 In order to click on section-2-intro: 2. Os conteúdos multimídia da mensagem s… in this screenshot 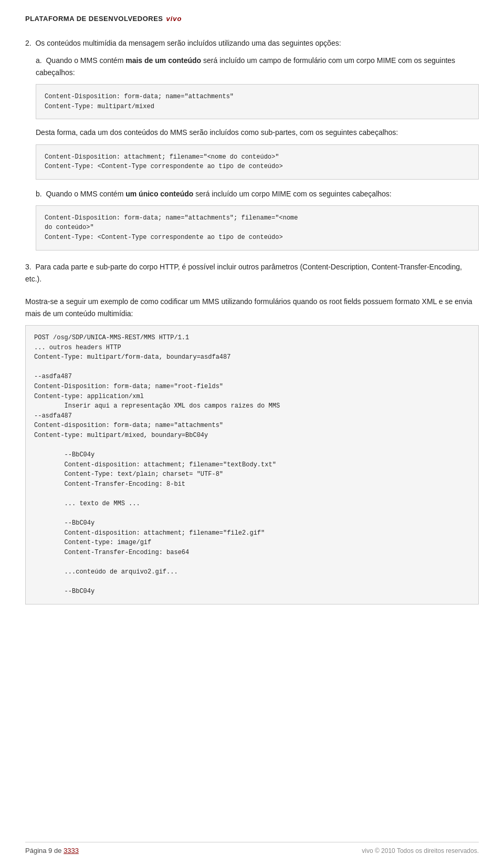, I will do `click(252, 43)`.